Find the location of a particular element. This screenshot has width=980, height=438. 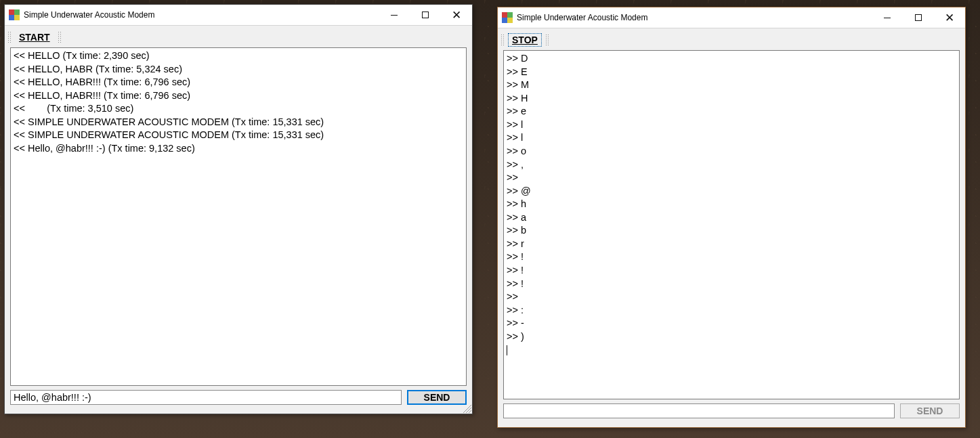

resize-grip-icon is located at coordinates (467, 409).